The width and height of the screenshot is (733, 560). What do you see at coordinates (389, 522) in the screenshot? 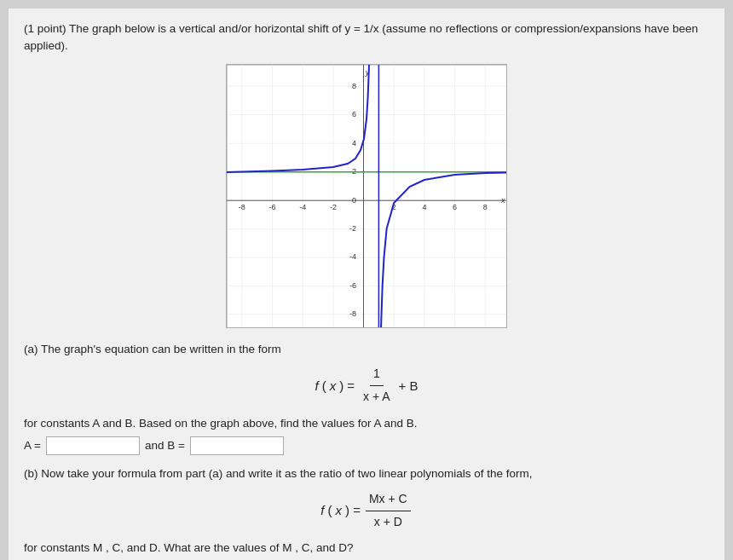
I see `denom-b: x + D` at bounding box center [389, 522].